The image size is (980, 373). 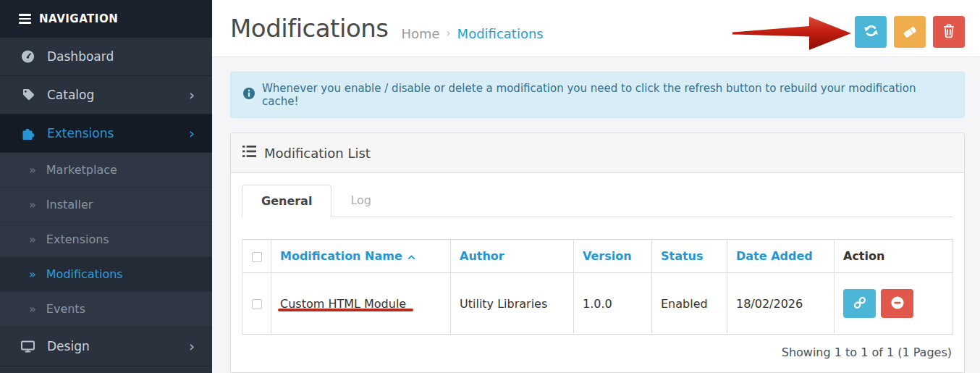 I want to click on results-text: Showing 1 to 1 of 1 (1 Pages), so click(x=598, y=353).